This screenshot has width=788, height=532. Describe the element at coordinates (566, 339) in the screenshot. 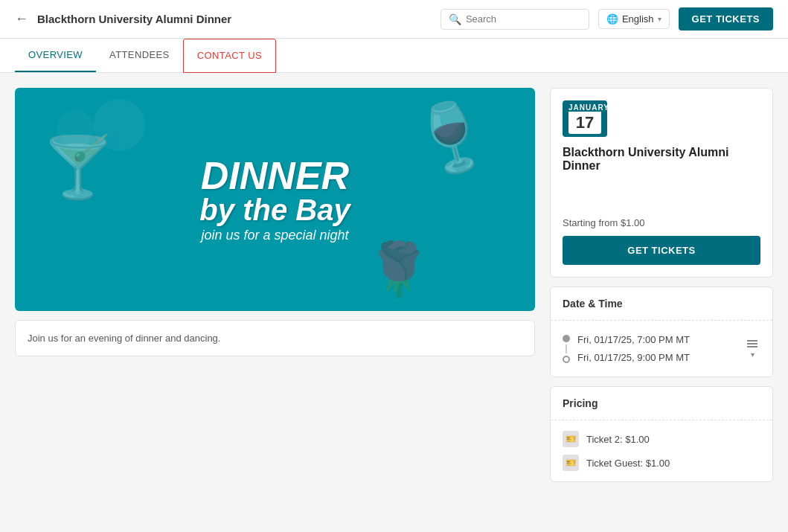

I see `start-dot` at that location.